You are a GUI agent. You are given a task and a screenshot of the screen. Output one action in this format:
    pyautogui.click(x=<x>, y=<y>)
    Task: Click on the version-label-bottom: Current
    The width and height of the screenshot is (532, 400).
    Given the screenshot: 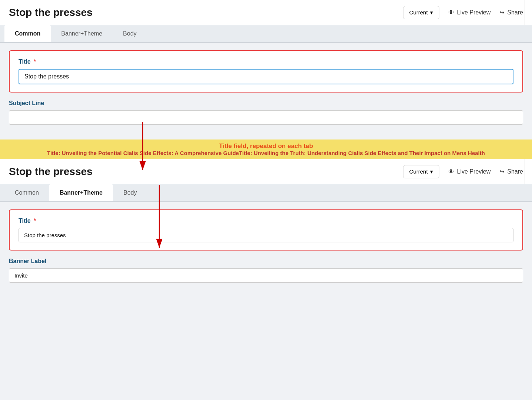 What is the action you would take?
    pyautogui.click(x=419, y=172)
    